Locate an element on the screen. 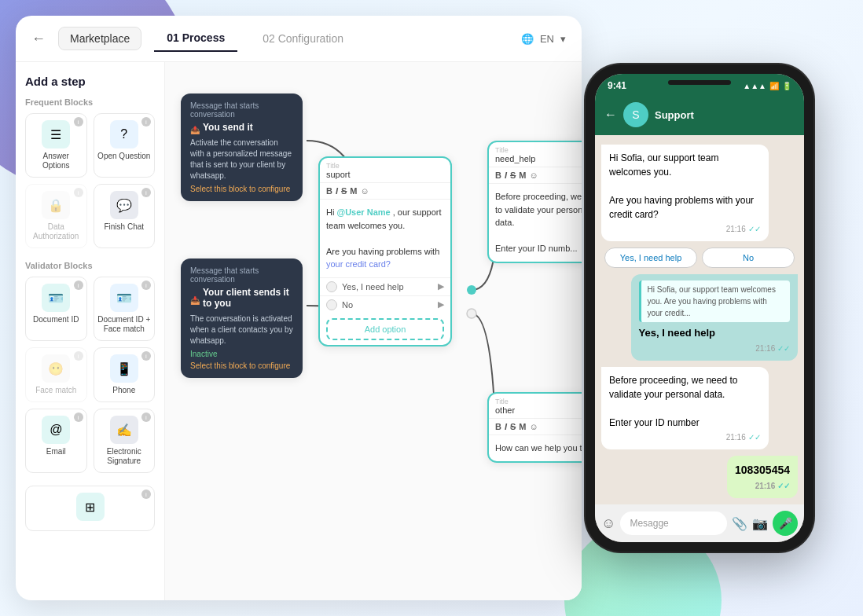  open-question-icon: ? is located at coordinates (124, 134).